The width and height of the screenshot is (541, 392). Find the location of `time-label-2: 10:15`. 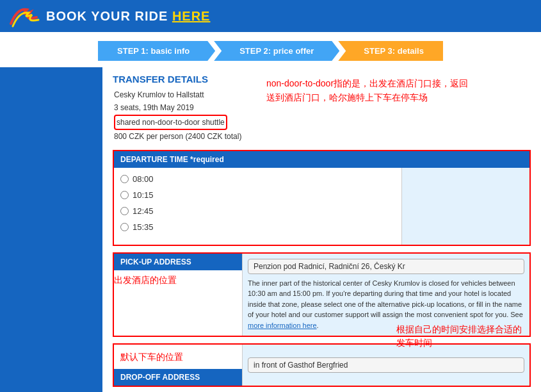

time-label-2: 10:15 is located at coordinates (143, 195).